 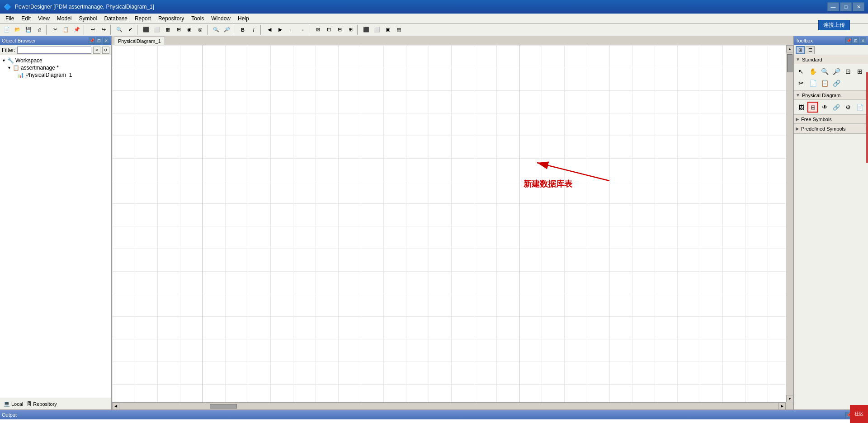 I want to click on toolbar-arrow-right: →, so click(x=302, y=30).